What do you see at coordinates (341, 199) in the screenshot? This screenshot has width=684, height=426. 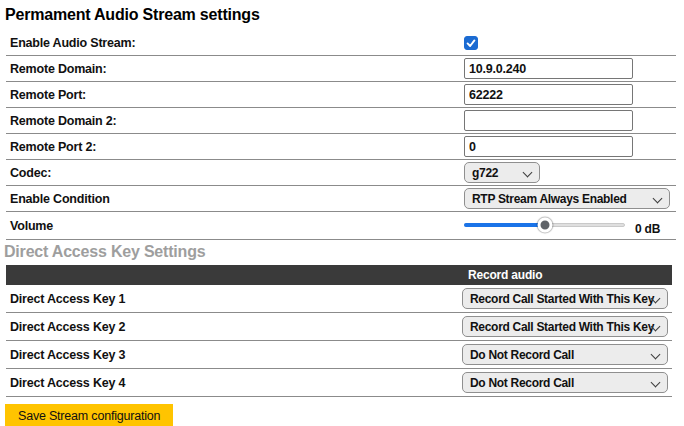 I see `row-enable-condition: Enable Condition RTP Stream Always Enabl…` at bounding box center [341, 199].